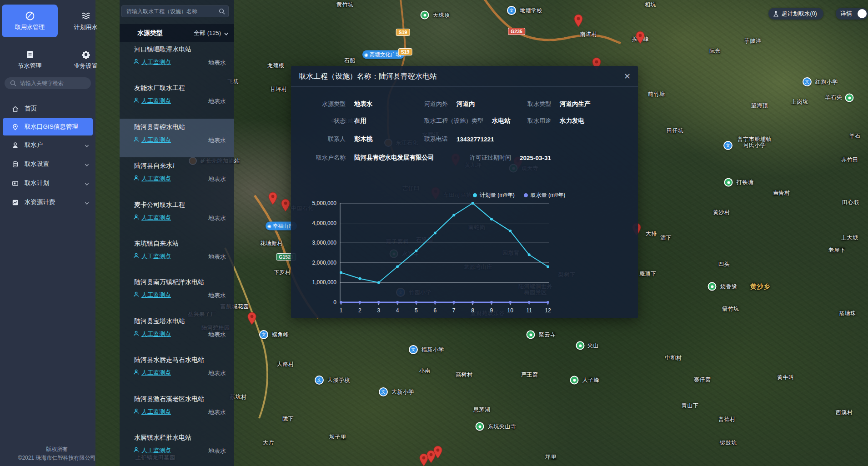  What do you see at coordinates (318, 104) in the screenshot?
I see `field-label: 水源类型` at bounding box center [318, 104].